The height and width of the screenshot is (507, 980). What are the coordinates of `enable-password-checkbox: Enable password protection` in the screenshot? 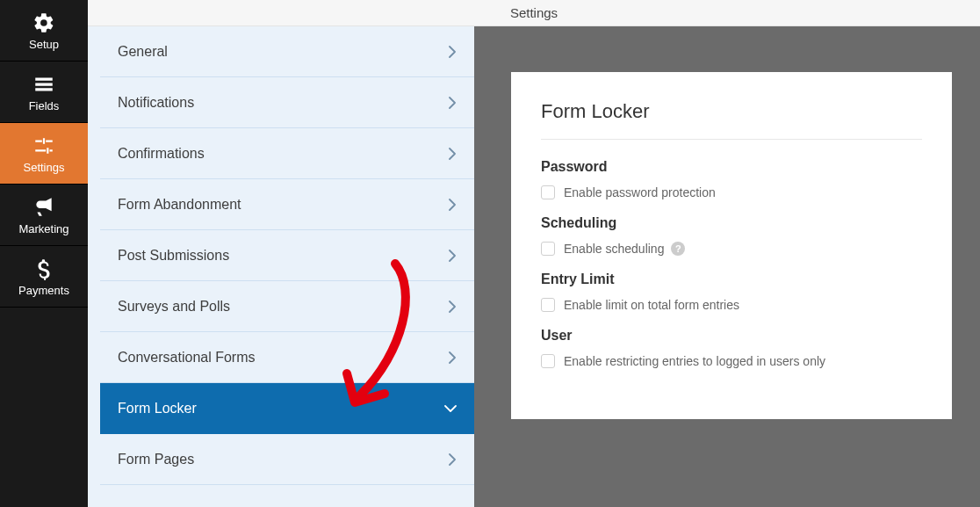 It's located at (731, 192).